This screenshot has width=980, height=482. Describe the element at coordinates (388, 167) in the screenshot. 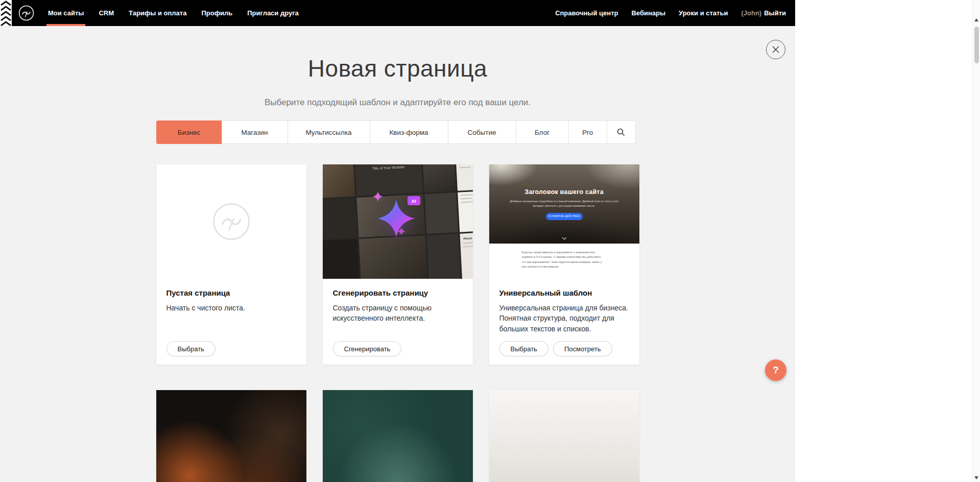

I see `collage-site-title: Title of Your Website` at that location.